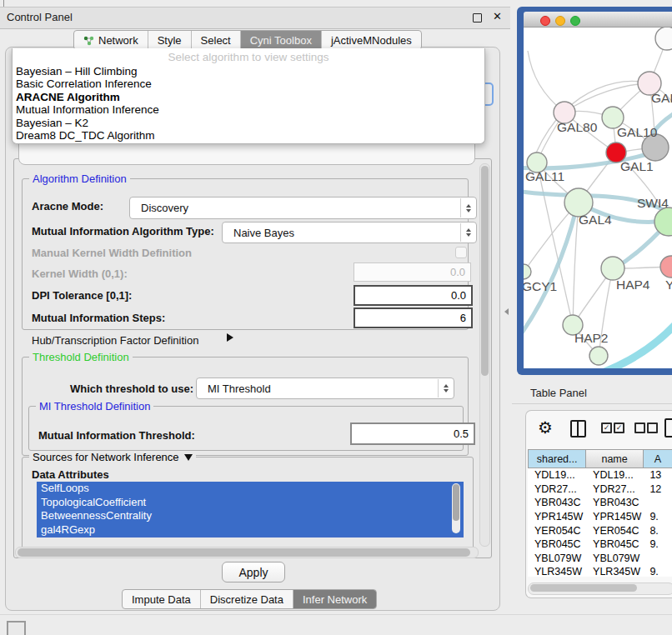 The width and height of the screenshot is (672, 635). Describe the element at coordinates (239, 388) in the screenshot. I see `which-threshold-value: MI Threshold` at that location.